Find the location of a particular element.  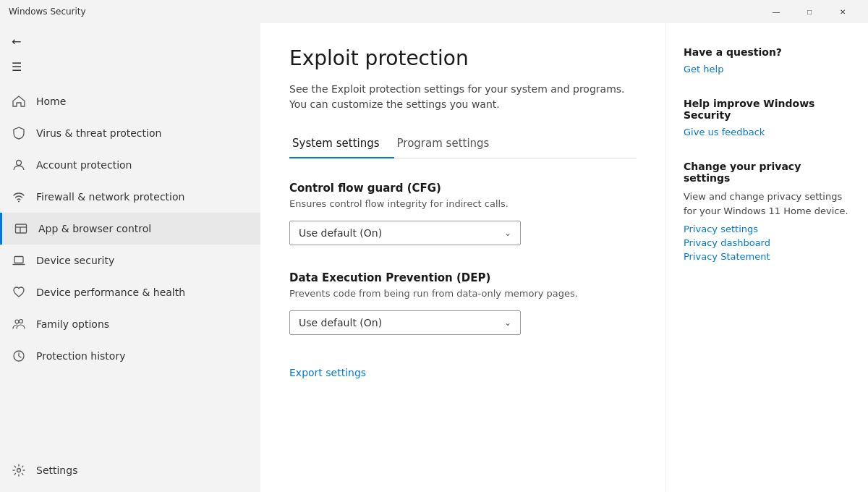

improve-title: Help improve Windows Security is located at coordinates (767, 109).